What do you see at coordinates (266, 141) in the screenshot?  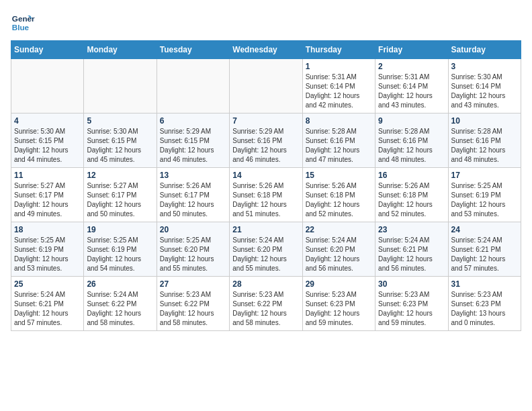 I see `week-row-2: 4Sunrise: 5:30 AM Sunset: 6:15 PM Daylig…` at bounding box center [266, 141].